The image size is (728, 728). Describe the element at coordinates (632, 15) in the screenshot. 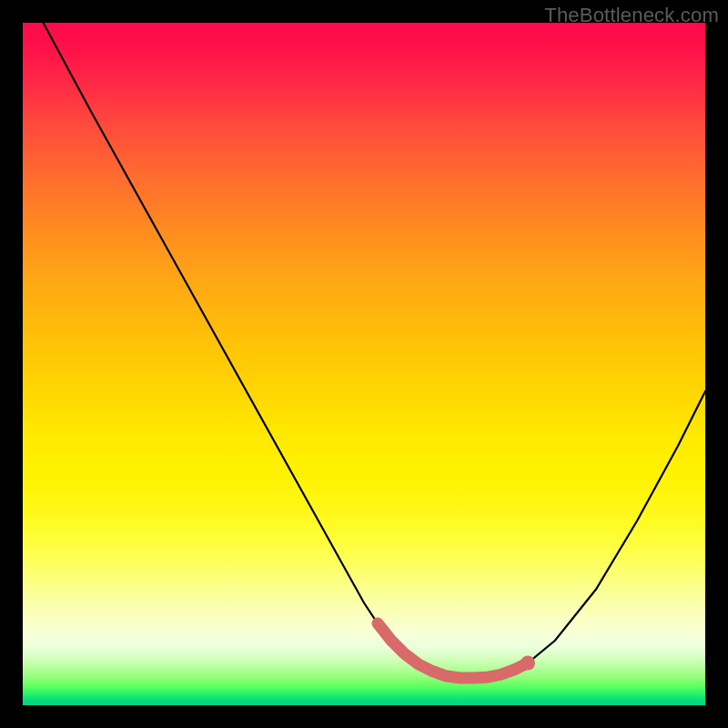

I see `watermark-text: TheBottleneck.com` at that location.